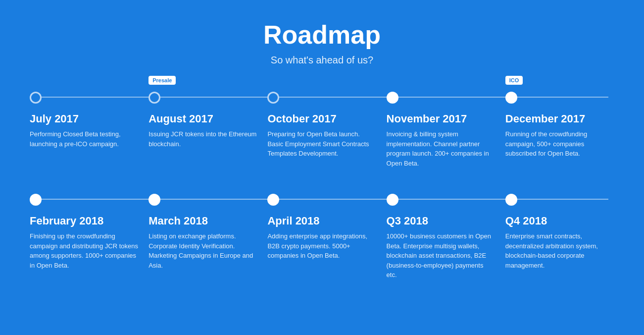 The image size is (644, 335). What do you see at coordinates (560, 129) in the screenshot?
I see `timeline-item-december-2017: ICODecember 2017Running of the crowdfund…` at bounding box center [560, 129].